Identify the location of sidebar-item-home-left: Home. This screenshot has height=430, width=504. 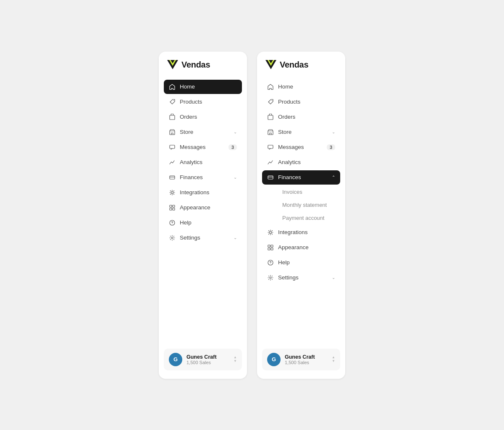
(203, 87).